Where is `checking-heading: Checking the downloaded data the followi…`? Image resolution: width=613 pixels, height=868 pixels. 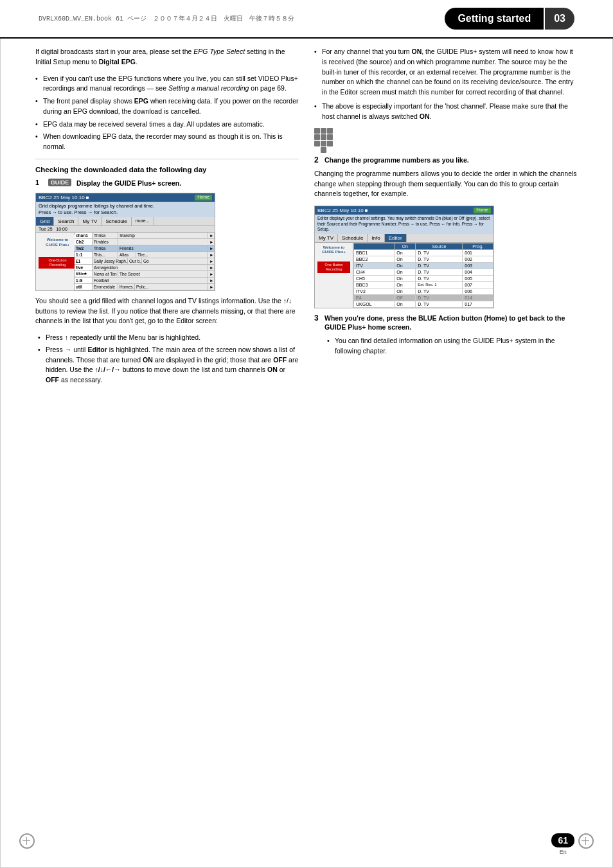 checking-heading: Checking the downloaded data the followi… is located at coordinates (167, 170).